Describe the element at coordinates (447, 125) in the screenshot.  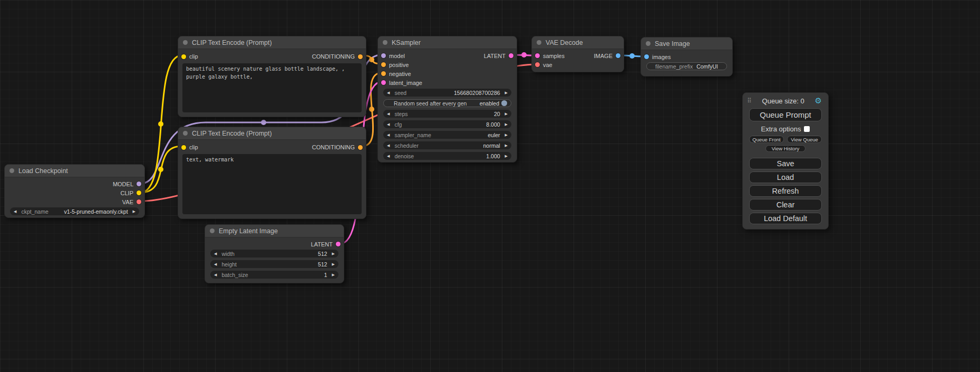
I see `cfg-widget: ◀ cfg 8.000 ▶` at that location.